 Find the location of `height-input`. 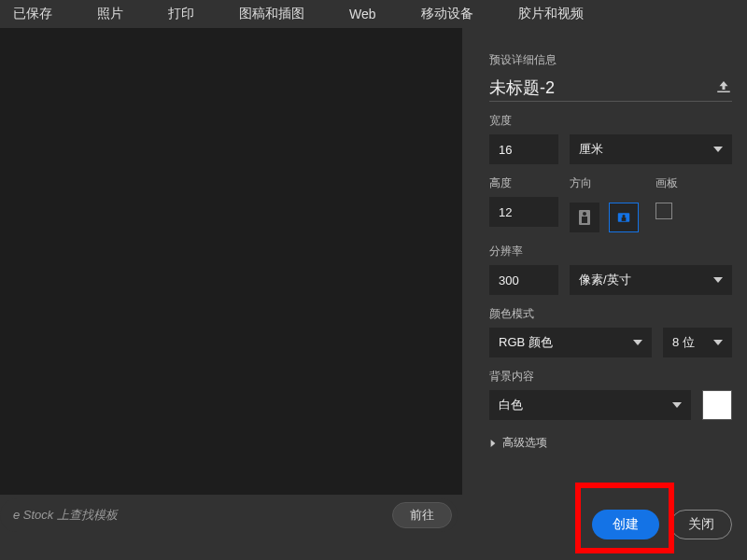

height-input is located at coordinates (524, 212).